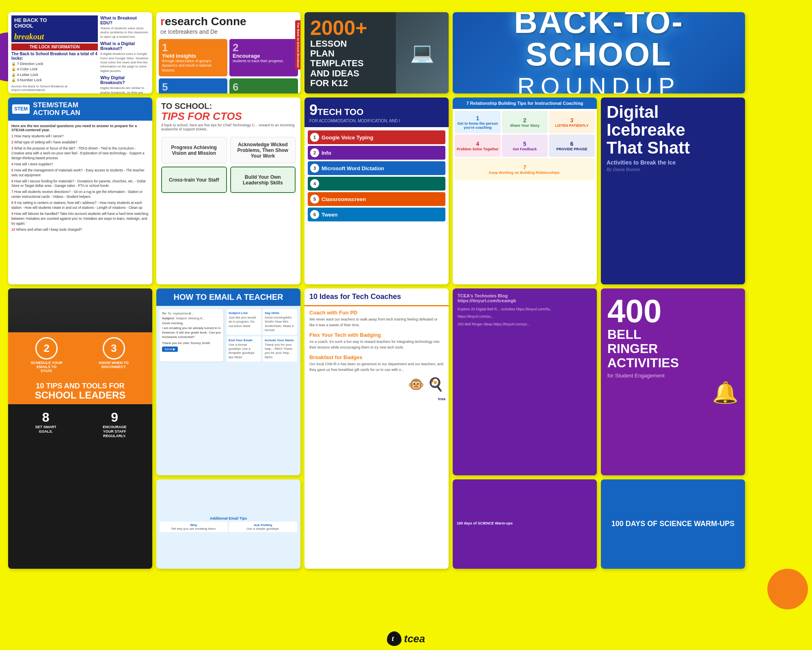 The image size is (812, 650). I want to click on email-header: HOW TO EMAIL A TEACHER, so click(228, 297).